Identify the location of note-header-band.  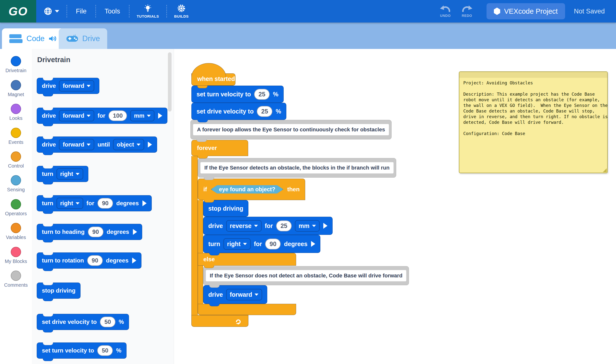
(533, 75).